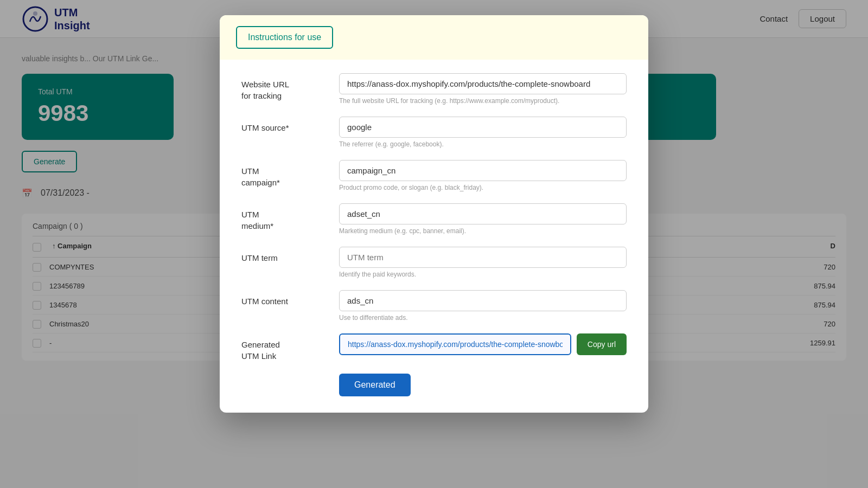 The image size is (868, 488). Describe the element at coordinates (483, 84) in the screenshot. I see `website-url-input` at that location.